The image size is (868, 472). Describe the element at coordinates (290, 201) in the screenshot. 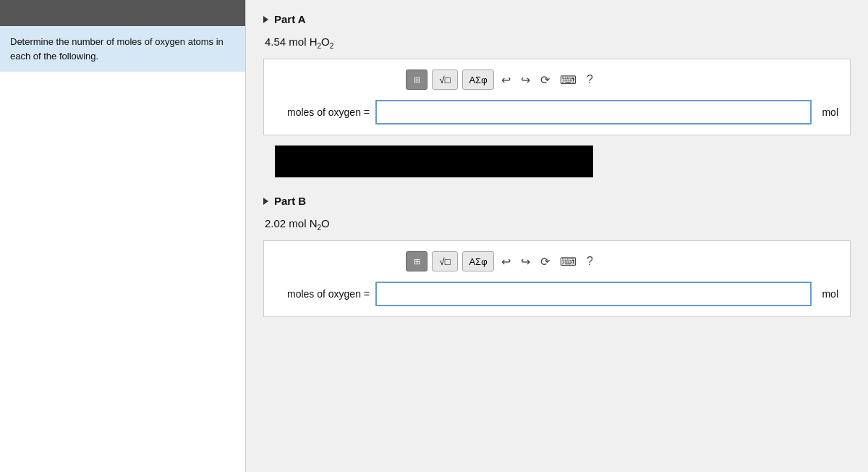

I see `part-b-title: Part B` at that location.